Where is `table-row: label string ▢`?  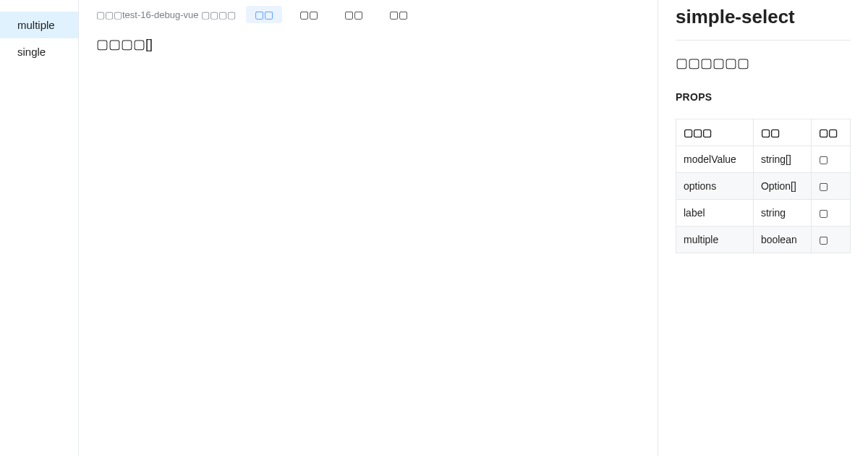 table-row: label string ▢ is located at coordinates (764, 213).